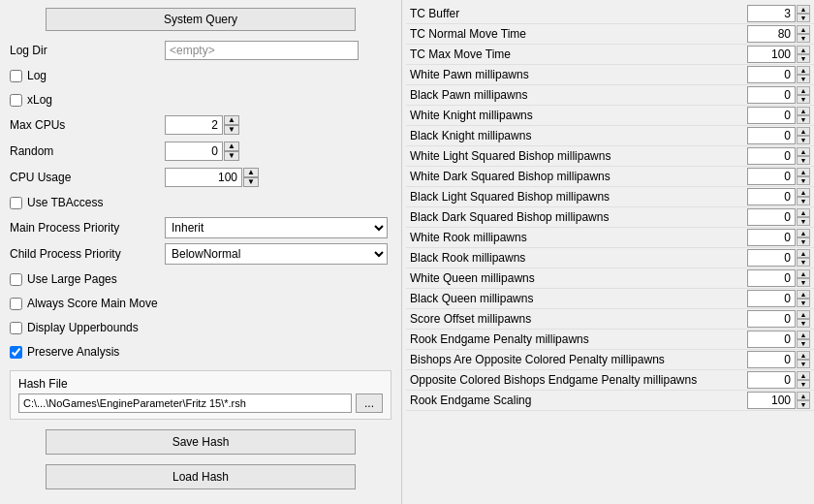 The image size is (814, 504). What do you see at coordinates (579, 95) in the screenshot?
I see `right-row-label: Black Pawn millipawns` at bounding box center [579, 95].